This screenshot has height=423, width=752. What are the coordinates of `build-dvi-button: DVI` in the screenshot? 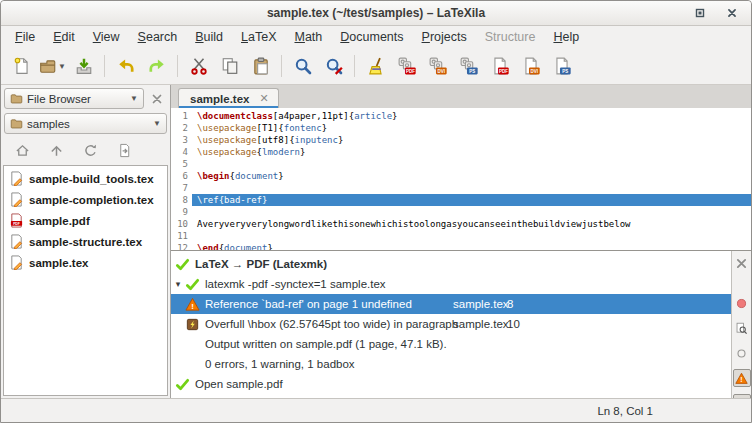 It's located at (438, 66).